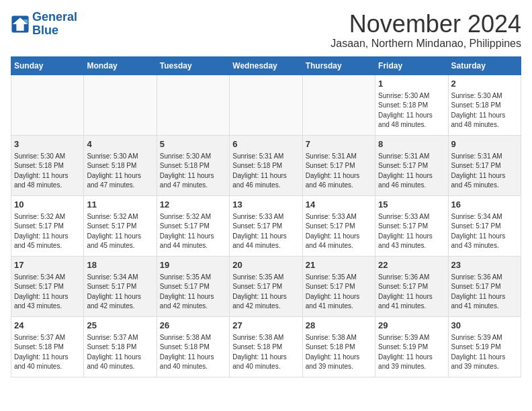 The width and height of the screenshot is (532, 411). Describe the element at coordinates (266, 30) in the screenshot. I see `page-header: General Blue November 2024 Jasaan, North…` at that location.